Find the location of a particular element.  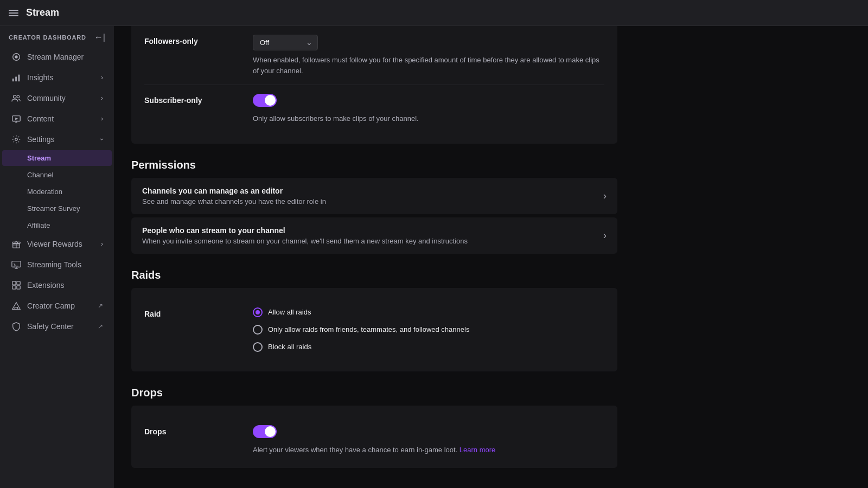

permission-desc-people-stream: When you invite someone to stream on you… is located at coordinates (305, 241).